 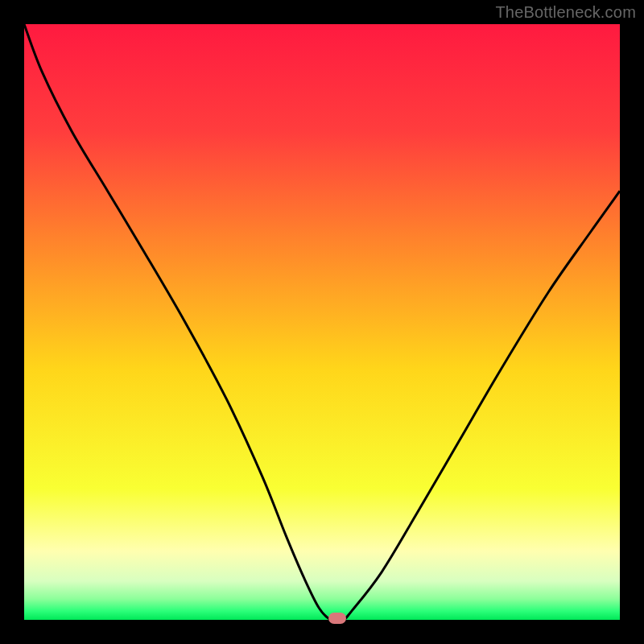 I want to click on optimum-marker, so click(x=337, y=618).